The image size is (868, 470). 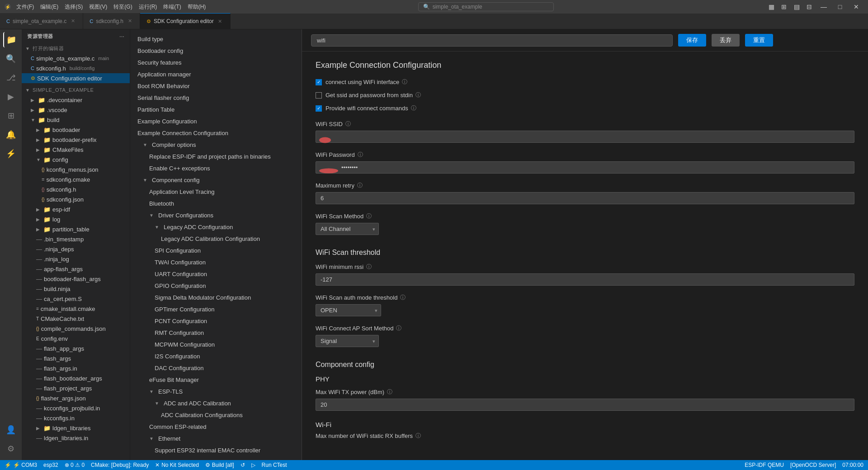 I want to click on statusbar-build: ⚙ Build [all], so click(x=220, y=465).